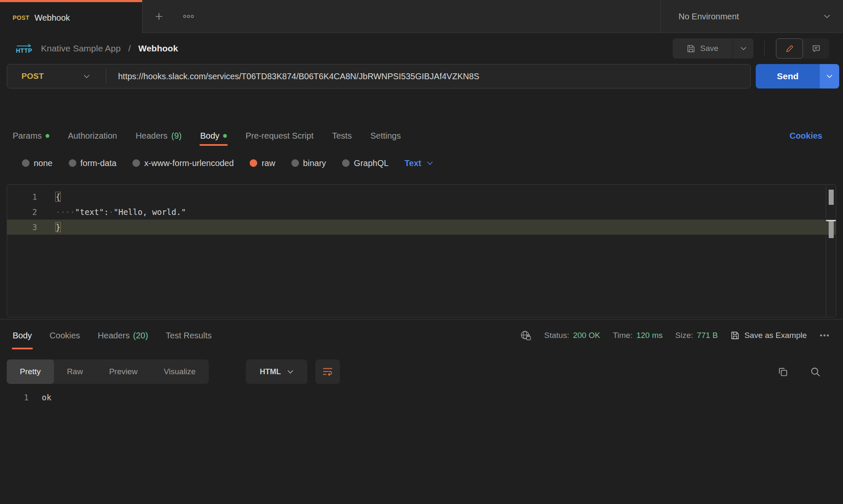 The width and height of the screenshot is (843, 504). I want to click on tab-tests: Tests, so click(342, 136).